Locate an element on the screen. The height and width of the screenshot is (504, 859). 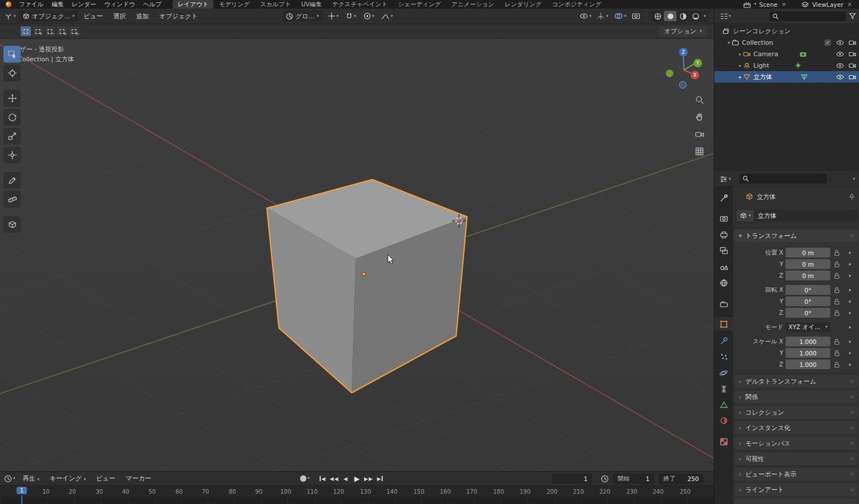
light-data-icon is located at coordinates (798, 65).